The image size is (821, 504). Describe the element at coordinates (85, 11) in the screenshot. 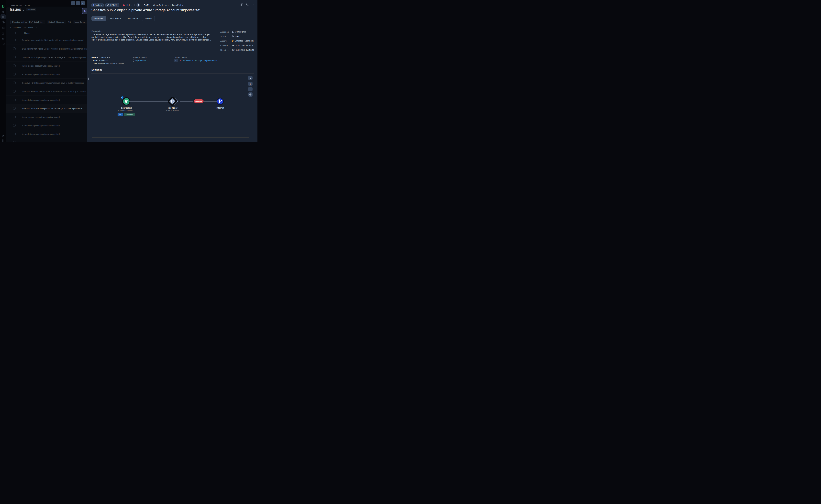

I see `warning-triangle-icon` at that location.